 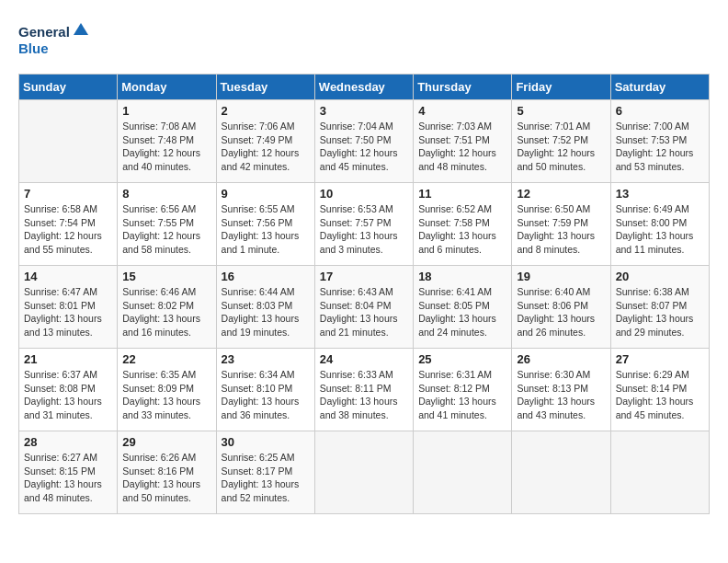 I want to click on day-number: 29, so click(x=166, y=442).